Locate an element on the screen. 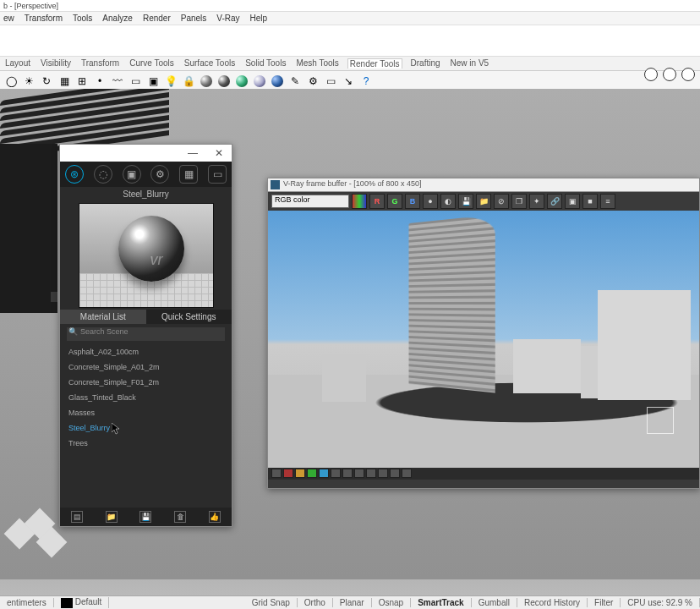 This screenshot has width=700, height=609. tab-surface: Surface Tools is located at coordinates (210, 63).